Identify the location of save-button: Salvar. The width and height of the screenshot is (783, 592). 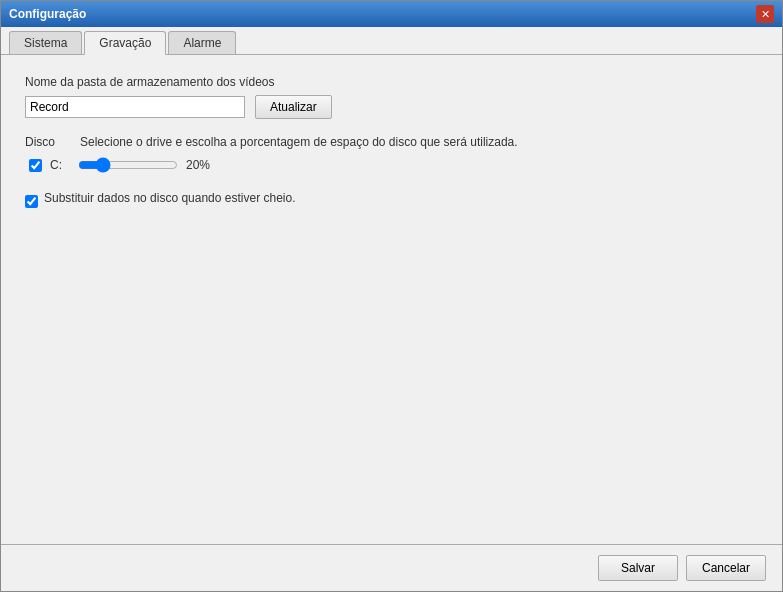
(638, 568).